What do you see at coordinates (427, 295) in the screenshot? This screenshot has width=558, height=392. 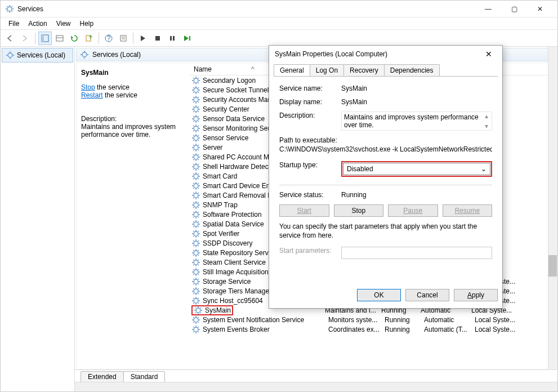 I see `cancel-button: Cancel` at bounding box center [427, 295].